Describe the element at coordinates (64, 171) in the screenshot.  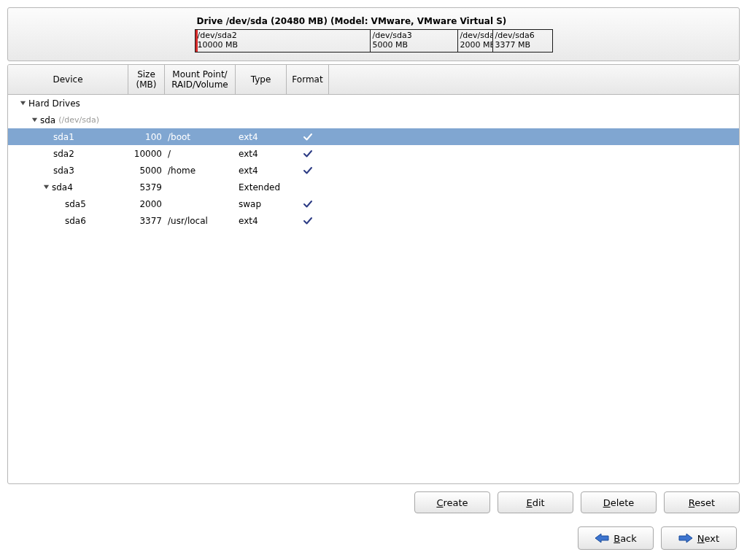
I see `partition-device: sda3` at that location.